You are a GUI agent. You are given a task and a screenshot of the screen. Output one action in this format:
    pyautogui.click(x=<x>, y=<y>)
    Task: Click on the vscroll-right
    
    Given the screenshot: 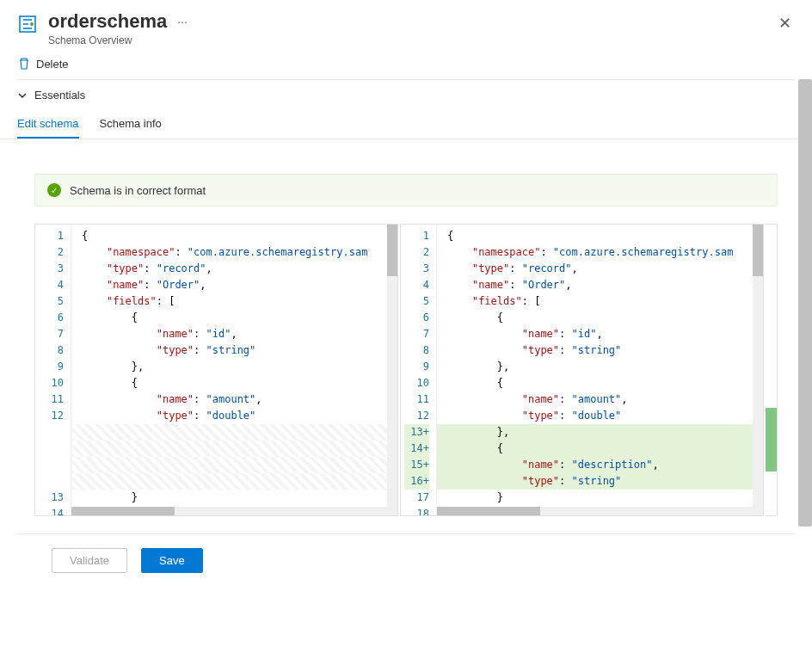 What is the action you would take?
    pyautogui.click(x=758, y=370)
    